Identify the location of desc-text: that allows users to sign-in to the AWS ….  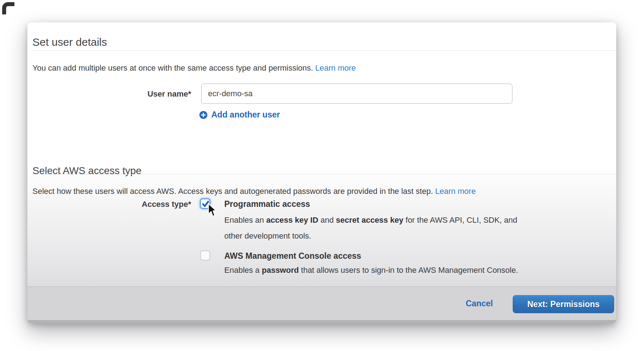
(409, 270).